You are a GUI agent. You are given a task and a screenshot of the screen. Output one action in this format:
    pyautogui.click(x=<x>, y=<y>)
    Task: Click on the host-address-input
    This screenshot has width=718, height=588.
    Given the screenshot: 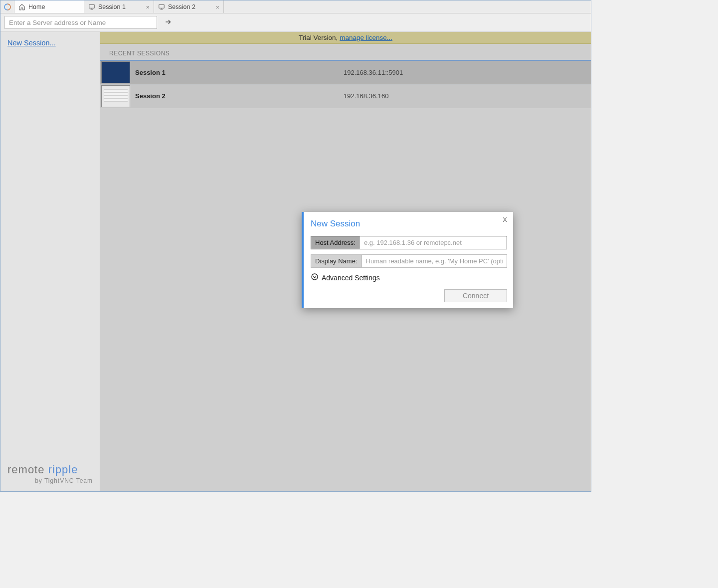 What is the action you would take?
    pyautogui.click(x=433, y=242)
    